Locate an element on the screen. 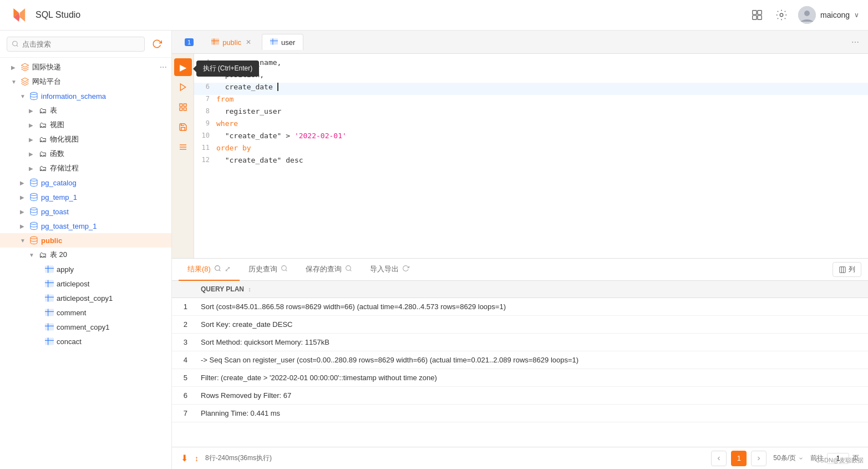 This screenshot has width=868, height=469. tab-user: user is located at coordinates (283, 42).